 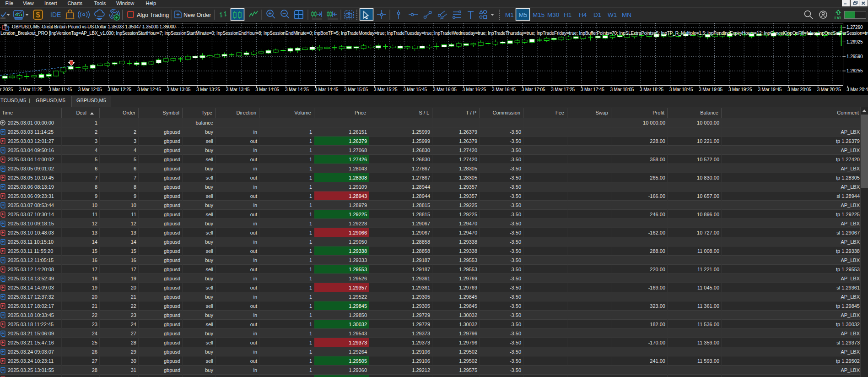 I want to click on svg-text: r 2025, so click(x=6, y=90).